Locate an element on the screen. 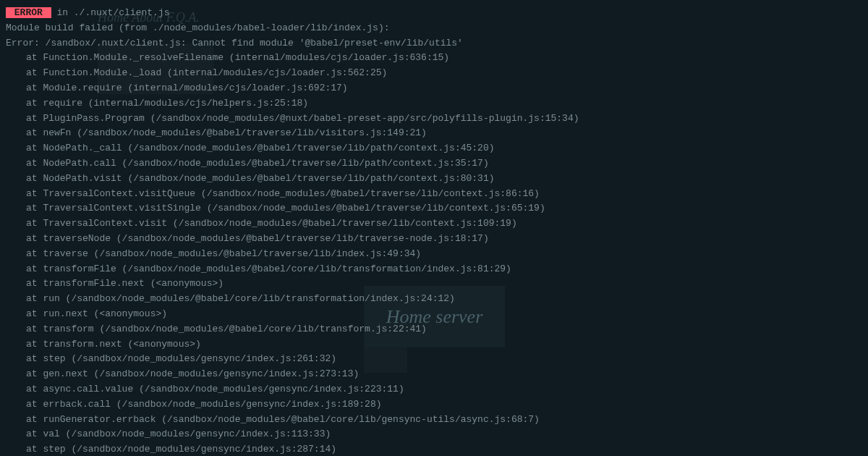  stack-frame: at run (/sandbox/node_modules/@babel/cor… is located at coordinates (434, 300).